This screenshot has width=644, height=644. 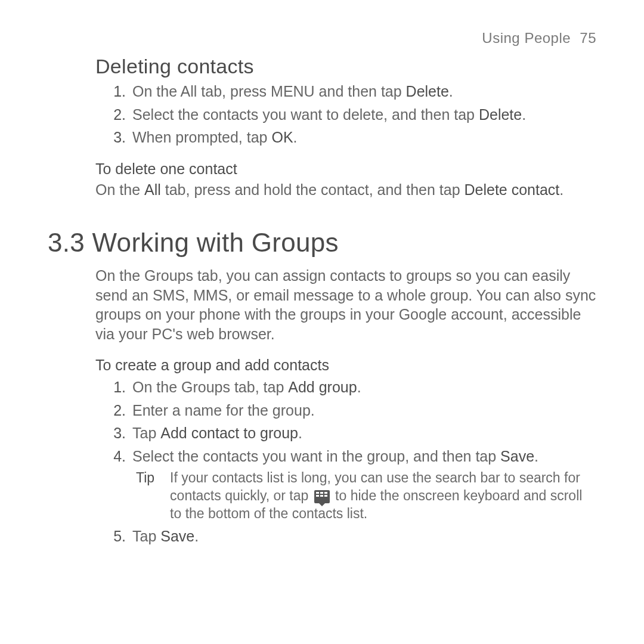 I want to click on list-item: Tap Add contact to group., so click(x=363, y=433).